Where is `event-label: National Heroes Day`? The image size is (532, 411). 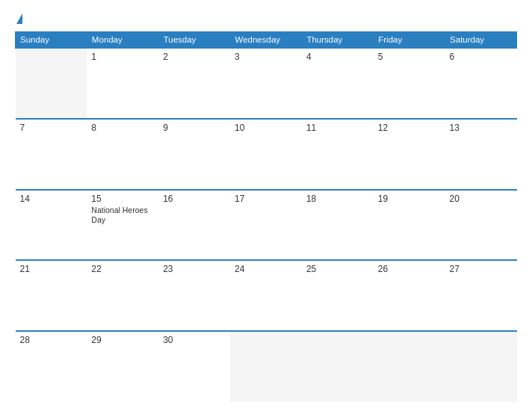 event-label: National Heroes Day is located at coordinates (123, 215).